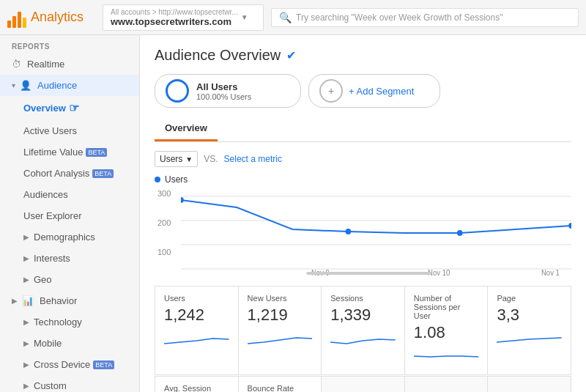  What do you see at coordinates (70, 152) in the screenshot?
I see `sidebar-item-lifetime-value: Lifetime Value BETA` at bounding box center [70, 152].